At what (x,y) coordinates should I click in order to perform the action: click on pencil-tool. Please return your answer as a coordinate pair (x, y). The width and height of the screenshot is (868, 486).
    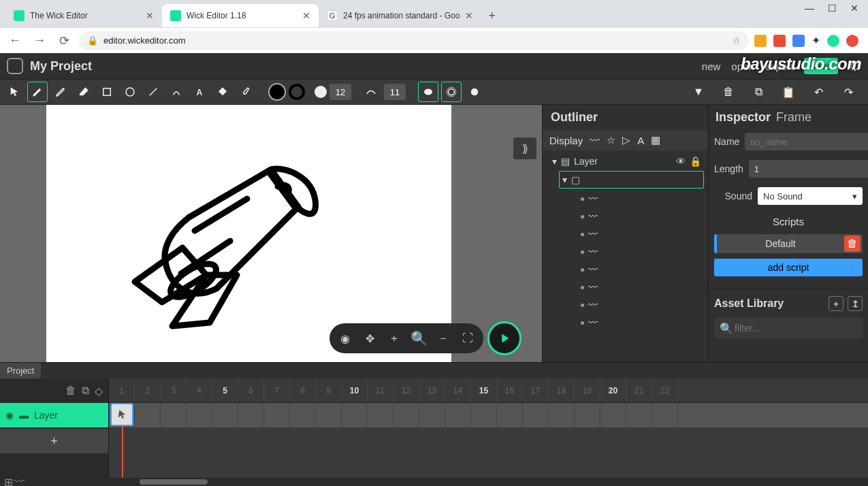
    Looking at the image, I should click on (61, 92).